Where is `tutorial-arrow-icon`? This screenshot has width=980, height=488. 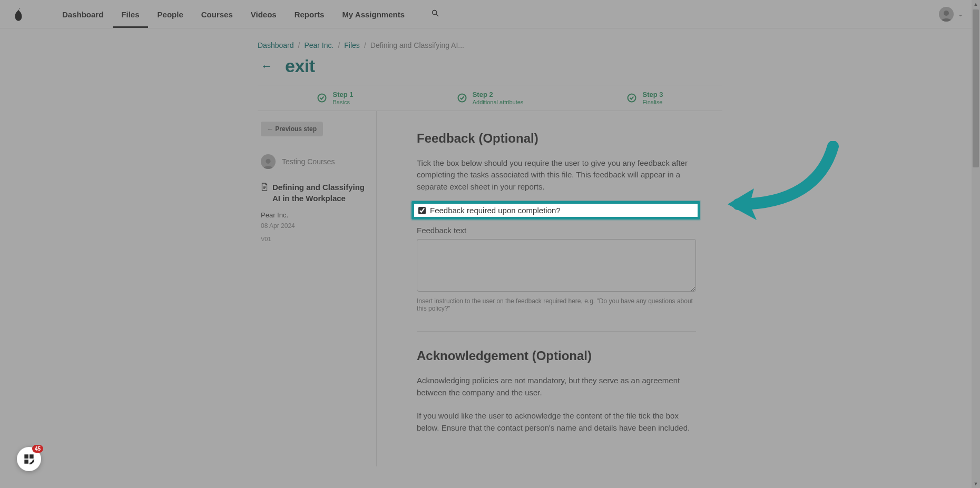 tutorial-arrow-icon is located at coordinates (780, 188).